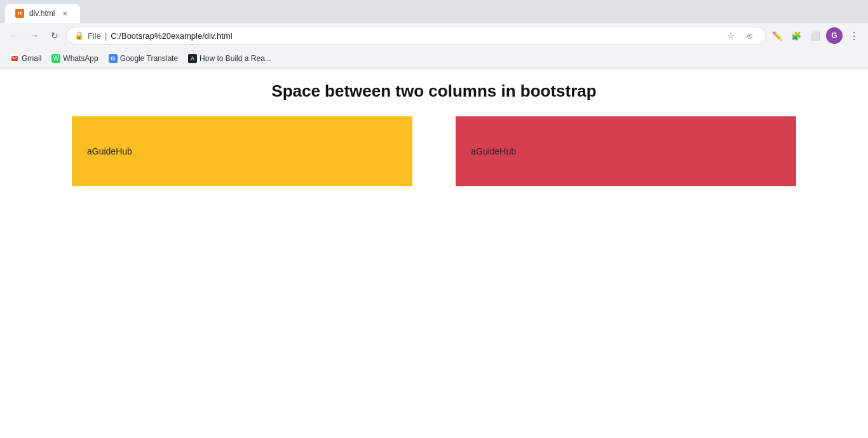  Describe the element at coordinates (56, 58) in the screenshot. I see `whatsapp-favicon: W` at that location.